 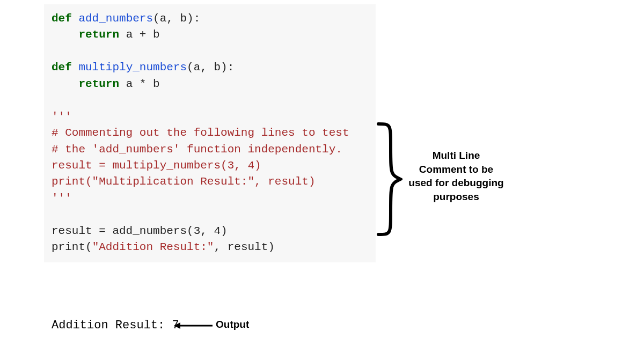 What do you see at coordinates (115, 325) in the screenshot?
I see `output-text: Addition Result: 7` at bounding box center [115, 325].